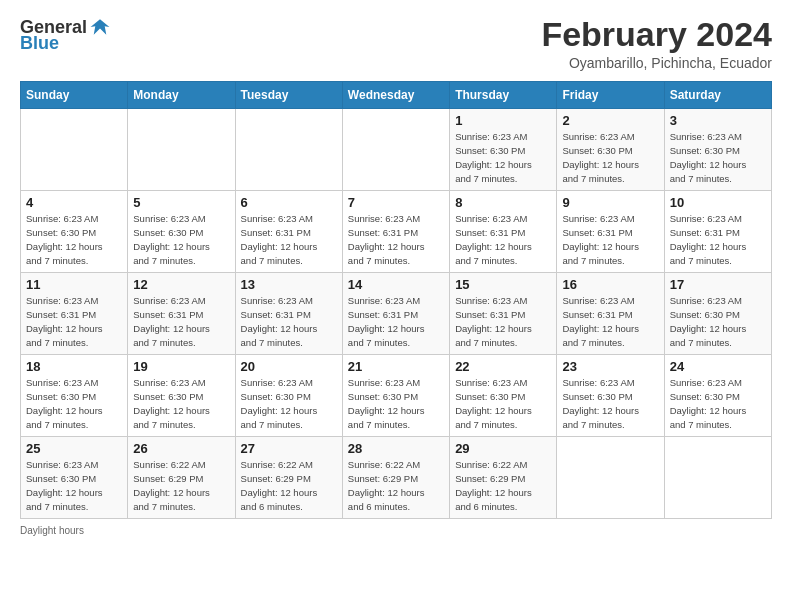 The image size is (792, 612). What do you see at coordinates (610, 366) in the screenshot?
I see `day-number: 23` at bounding box center [610, 366].